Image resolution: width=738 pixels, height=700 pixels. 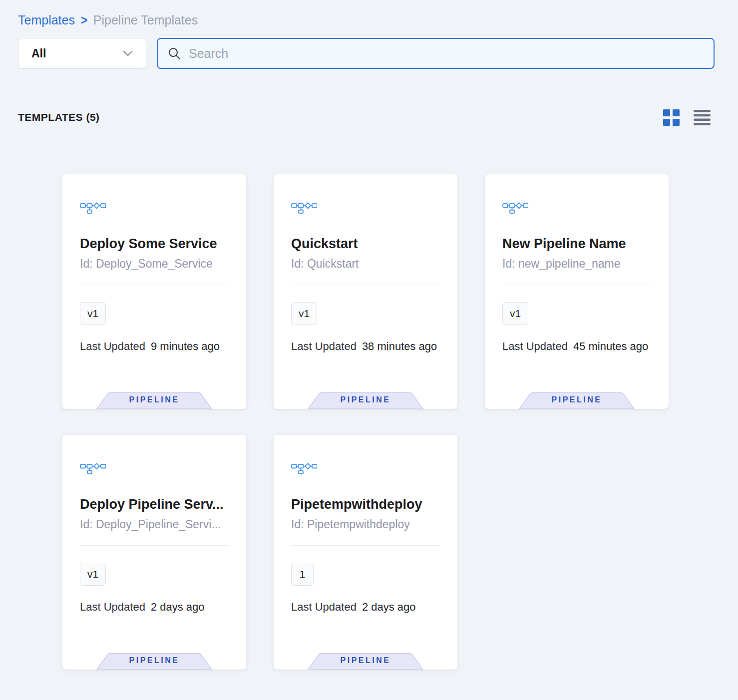 What do you see at coordinates (154, 347) in the screenshot?
I see `last-updated-row: Last Updated 9 minutes ago` at bounding box center [154, 347].